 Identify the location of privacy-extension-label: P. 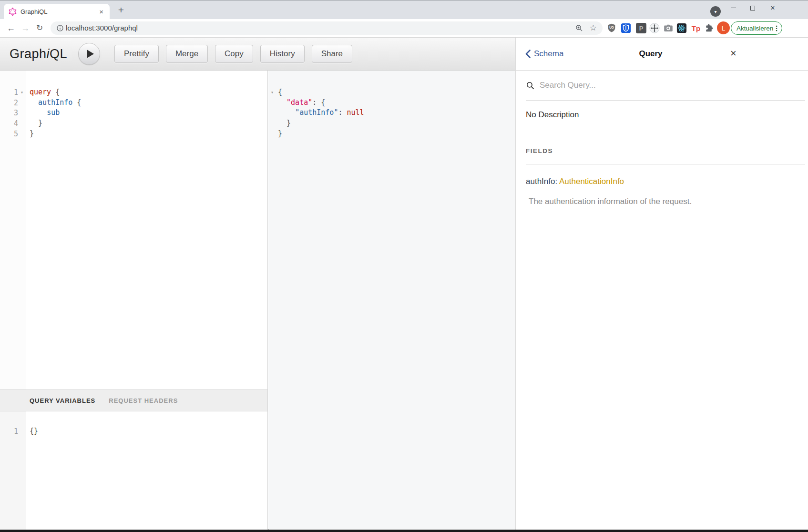
(641, 28).